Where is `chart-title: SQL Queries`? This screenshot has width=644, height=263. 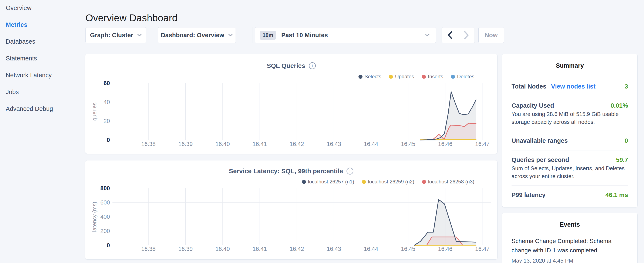 chart-title: SQL Queries is located at coordinates (286, 66).